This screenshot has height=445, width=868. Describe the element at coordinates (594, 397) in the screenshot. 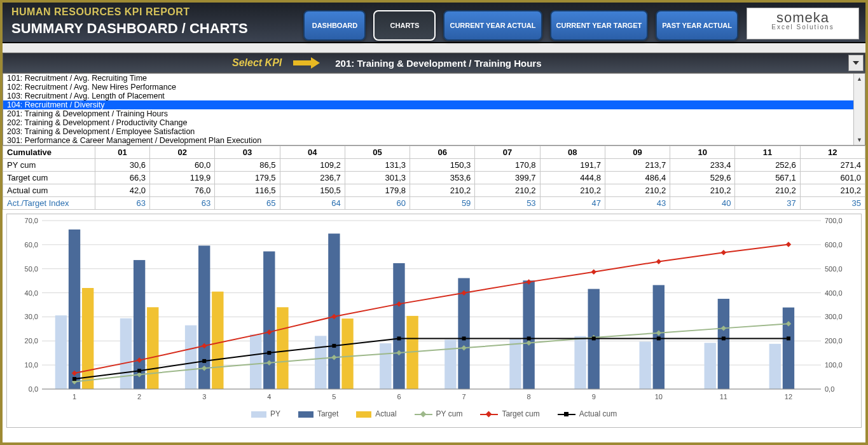

I see `svg-text: 9` at that location.